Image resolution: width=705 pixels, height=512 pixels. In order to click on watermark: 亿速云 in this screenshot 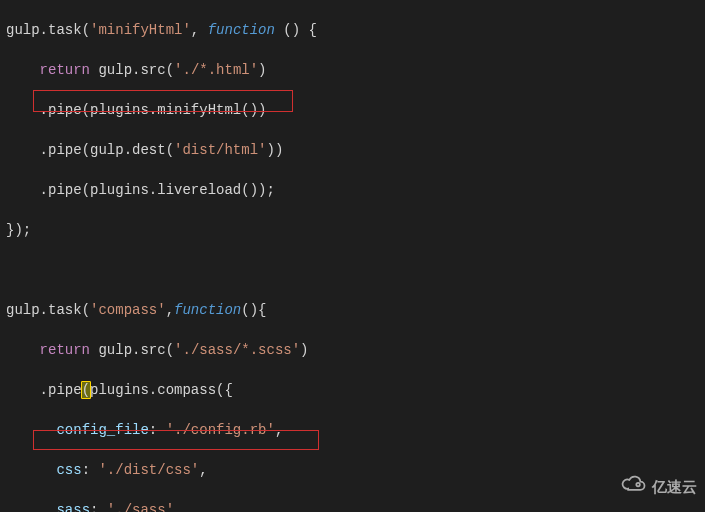, I will do `click(658, 486)`.